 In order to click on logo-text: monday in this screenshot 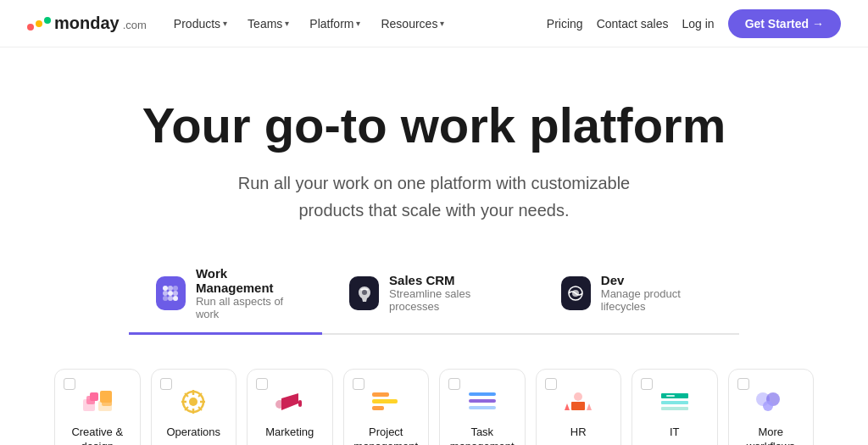, I will do `click(86, 24)`.